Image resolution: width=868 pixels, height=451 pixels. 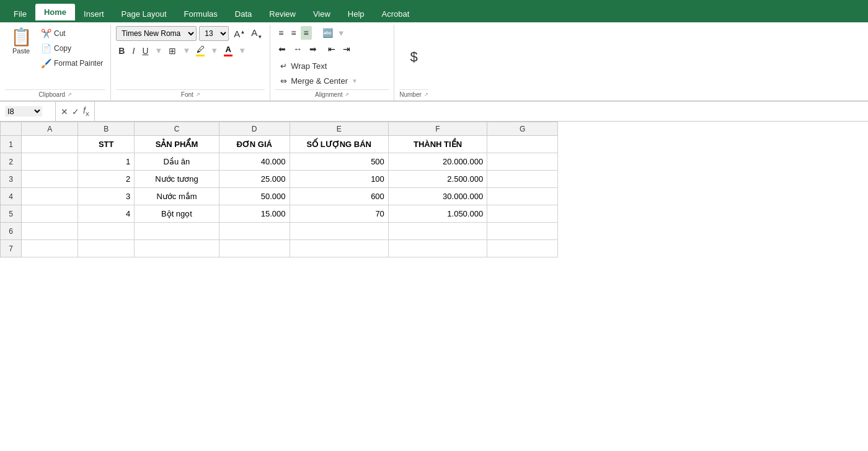 What do you see at coordinates (355, 81) in the screenshot?
I see `merge-dropdown-icon: ▼` at bounding box center [355, 81].